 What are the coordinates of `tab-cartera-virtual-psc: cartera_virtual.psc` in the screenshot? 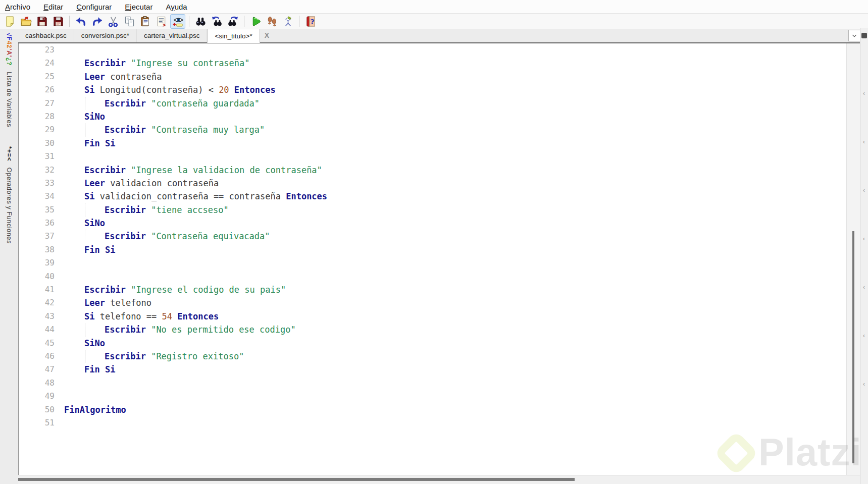 It's located at (172, 35).